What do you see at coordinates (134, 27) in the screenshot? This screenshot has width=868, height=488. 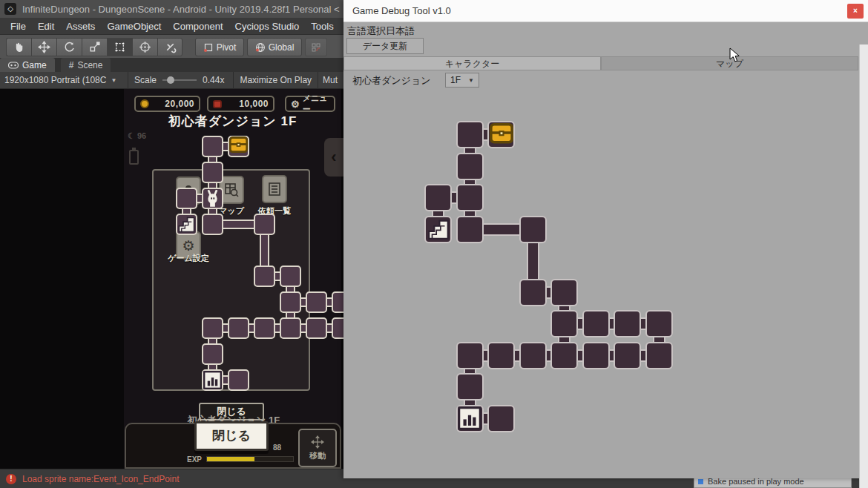 I see `menu-gameobject: GameObject` at bounding box center [134, 27].